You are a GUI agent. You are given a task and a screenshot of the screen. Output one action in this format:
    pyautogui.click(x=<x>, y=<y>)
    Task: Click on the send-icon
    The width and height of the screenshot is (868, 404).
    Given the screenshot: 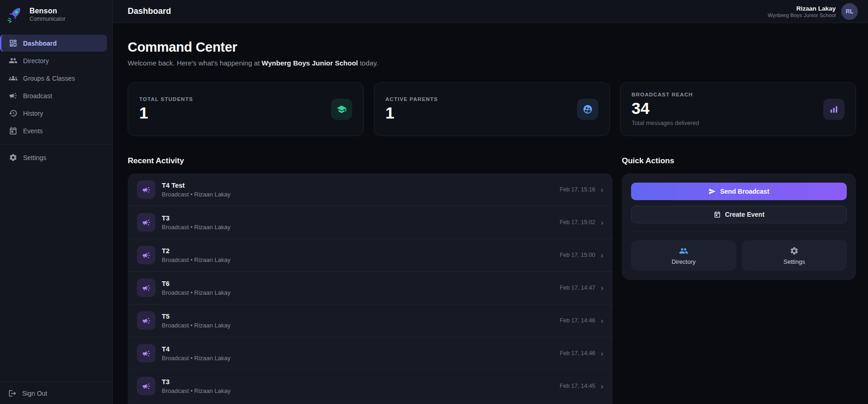 What is the action you would take?
    pyautogui.click(x=712, y=191)
    